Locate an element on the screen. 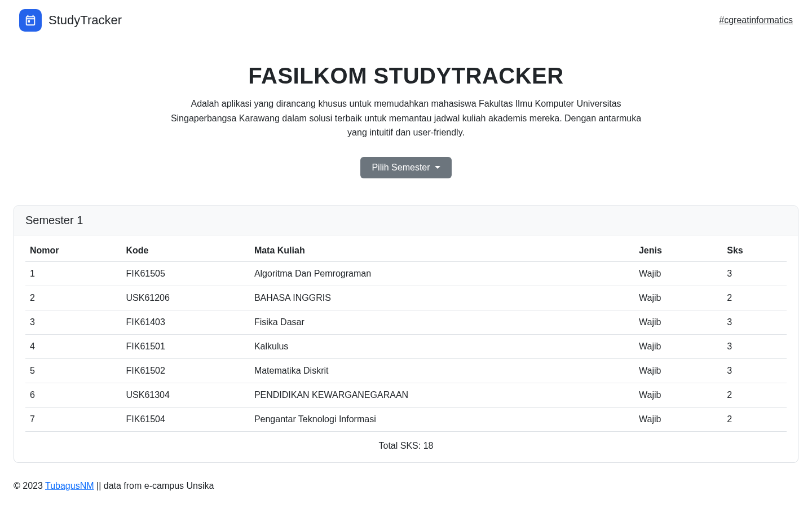  table-row: 3FIK61403Fisika DasarWajib3 is located at coordinates (406, 322).